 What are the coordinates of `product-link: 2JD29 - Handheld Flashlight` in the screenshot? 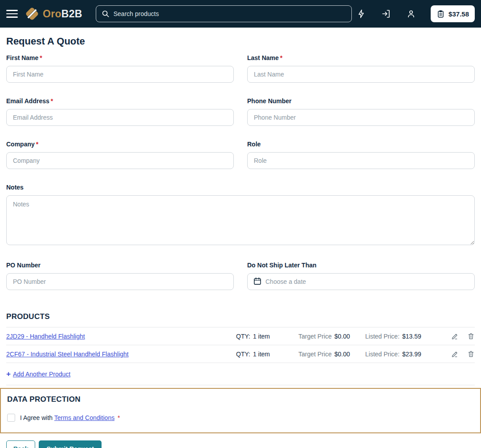 It's located at (121, 336).